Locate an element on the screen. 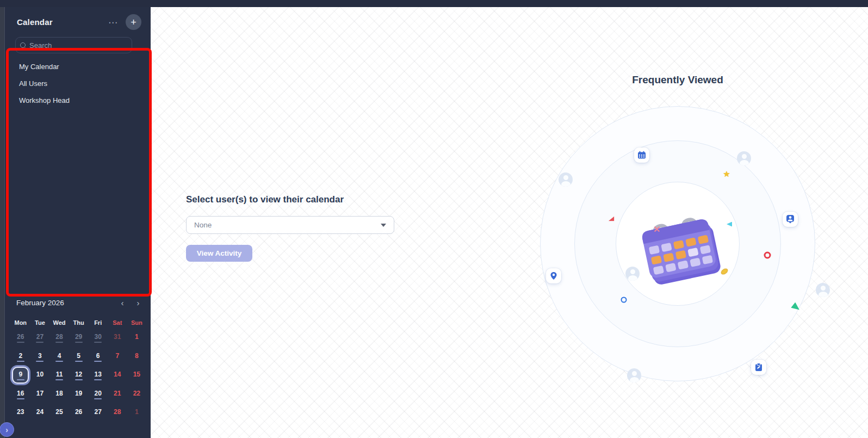 The image size is (868, 438). calendar-day: 11 is located at coordinates (59, 375).